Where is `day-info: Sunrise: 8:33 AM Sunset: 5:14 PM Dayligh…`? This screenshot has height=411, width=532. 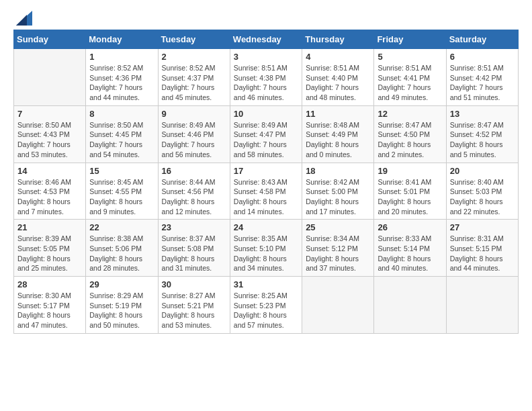 day-info: Sunrise: 8:33 AM Sunset: 5:14 PM Dayligh… is located at coordinates (410, 254).